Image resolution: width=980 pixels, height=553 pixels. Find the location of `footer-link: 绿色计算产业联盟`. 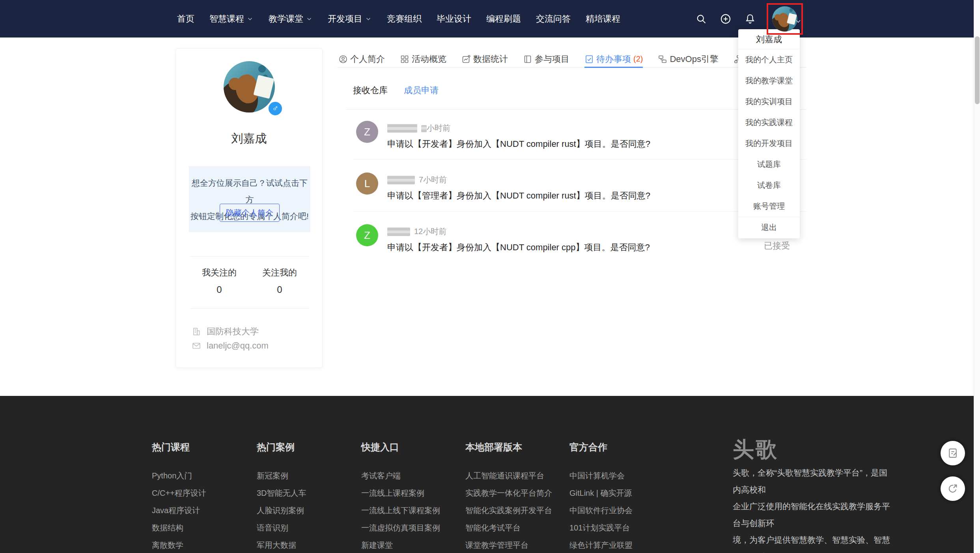

footer-link: 绿色计算产业联盟 is located at coordinates (601, 545).